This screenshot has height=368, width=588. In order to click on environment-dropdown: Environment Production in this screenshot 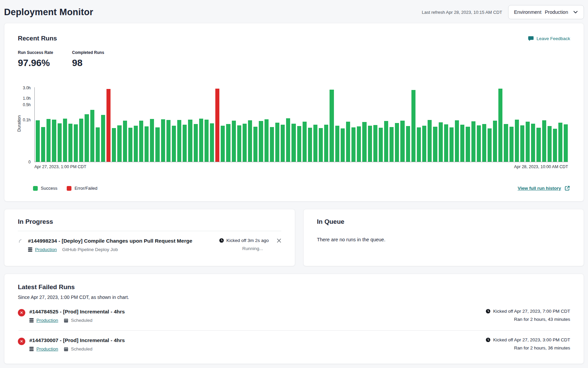, I will do `click(546, 12)`.